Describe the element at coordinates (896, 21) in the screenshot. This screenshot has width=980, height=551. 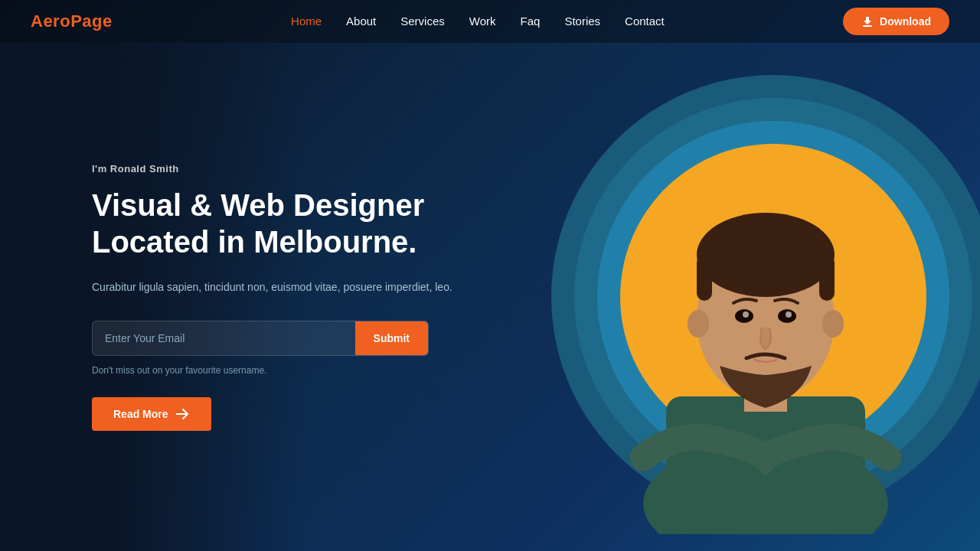
I see `download-button: Download` at that location.